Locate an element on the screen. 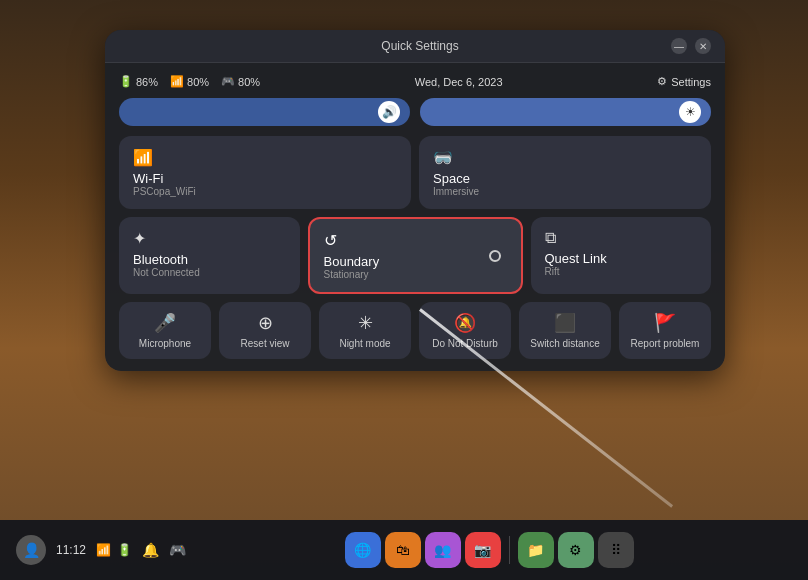 The image size is (808, 580). grid-icon: ⠿ is located at coordinates (616, 550).